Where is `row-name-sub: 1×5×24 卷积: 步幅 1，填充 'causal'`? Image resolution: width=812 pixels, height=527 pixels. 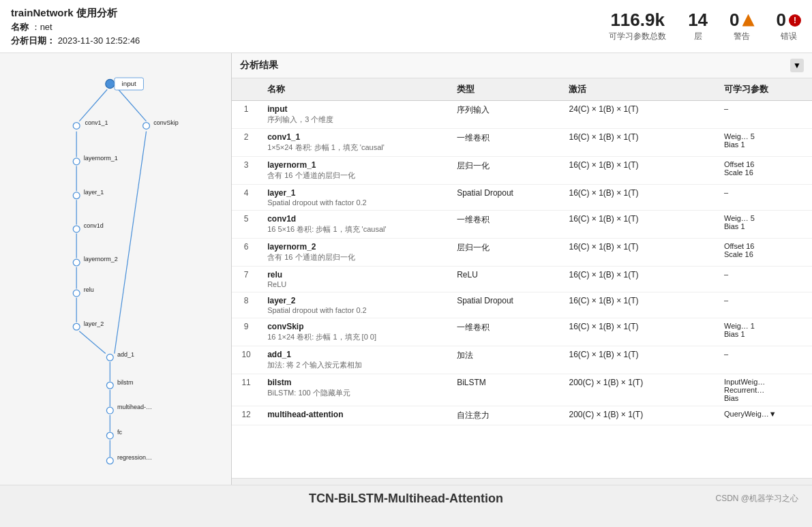 row-name-sub: 1×5×24 卷积: 步幅 1，填充 'causal' is located at coordinates (355, 147).